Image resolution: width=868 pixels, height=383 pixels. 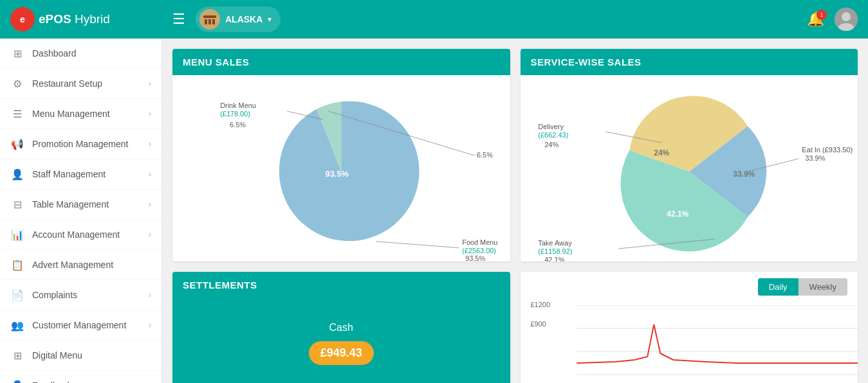 I want to click on account-management-label: Account Management, so click(x=90, y=235).